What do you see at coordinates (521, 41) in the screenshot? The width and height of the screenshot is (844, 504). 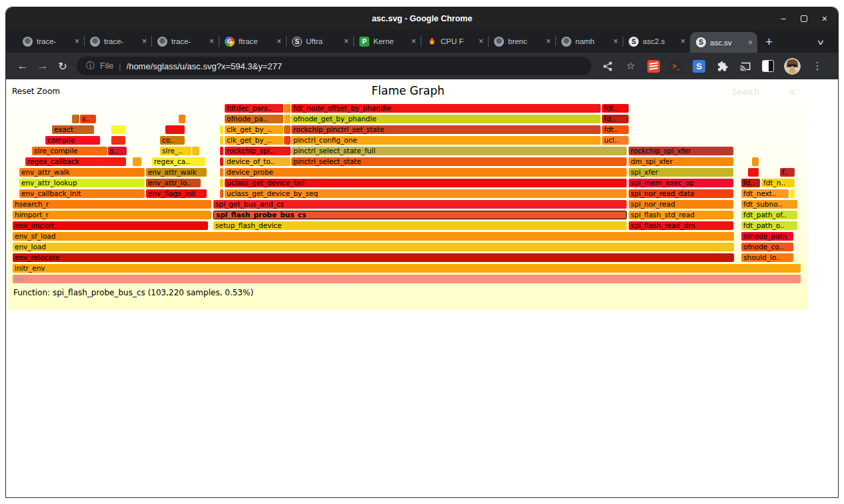 I see `tab-brenc: brenc×` at bounding box center [521, 41].